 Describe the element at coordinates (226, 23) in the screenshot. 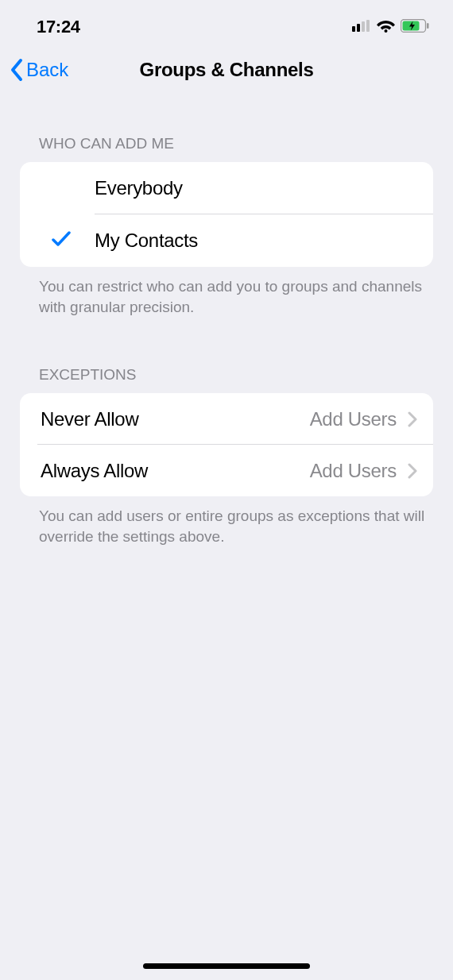

I see `status-bar: 17:24` at that location.